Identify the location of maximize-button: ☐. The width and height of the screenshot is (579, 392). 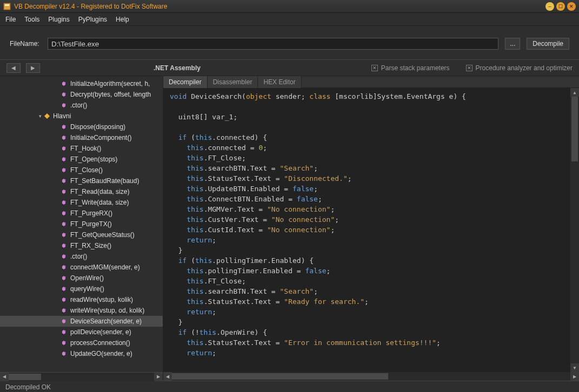
(561, 6).